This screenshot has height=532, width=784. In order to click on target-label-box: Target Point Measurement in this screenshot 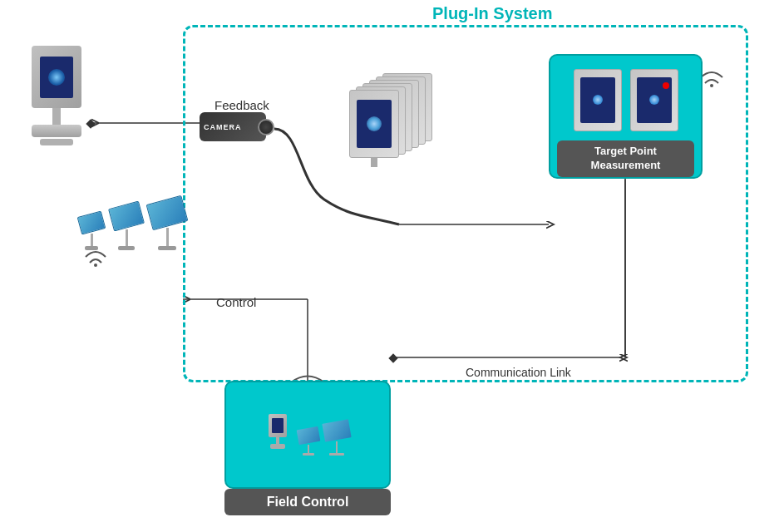, I will do `click(625, 159)`.